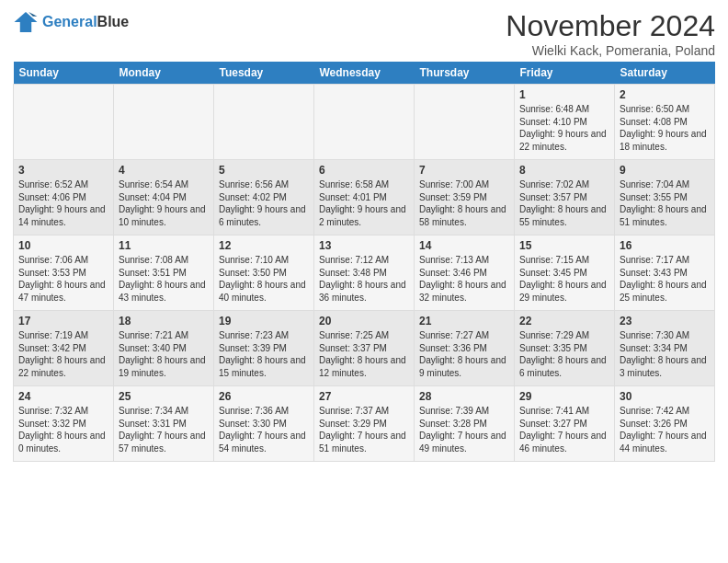  I want to click on title-block: November 2024 Wielki Kack, Pomerania, Po…, so click(610, 33).